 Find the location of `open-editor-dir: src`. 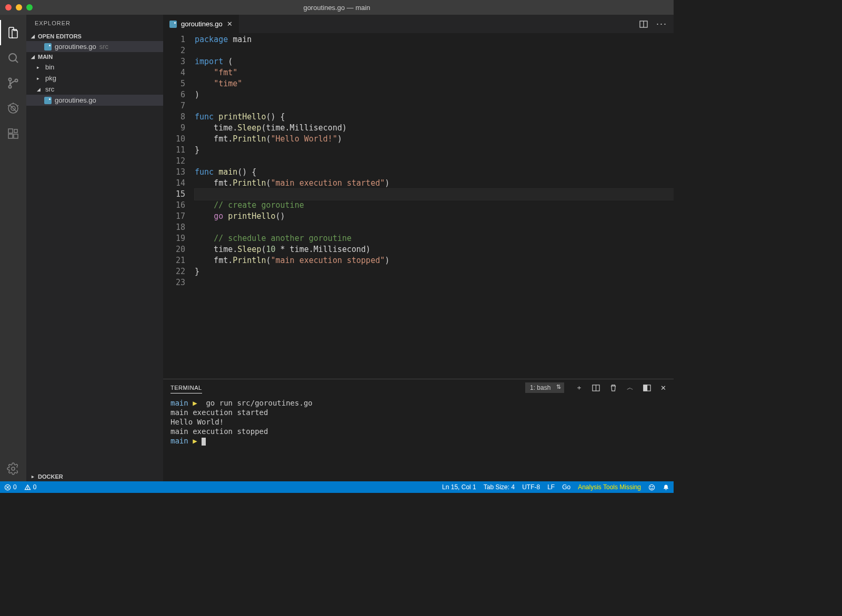

open-editor-dir: src is located at coordinates (104, 46).